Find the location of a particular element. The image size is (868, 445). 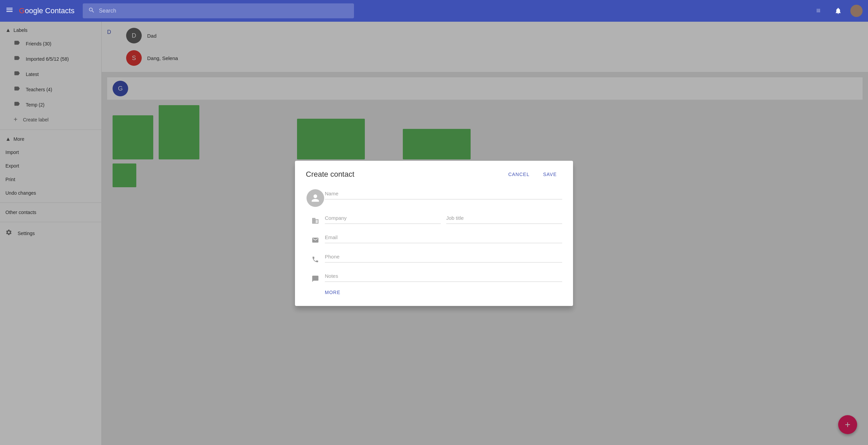

avatar is located at coordinates (856, 11).